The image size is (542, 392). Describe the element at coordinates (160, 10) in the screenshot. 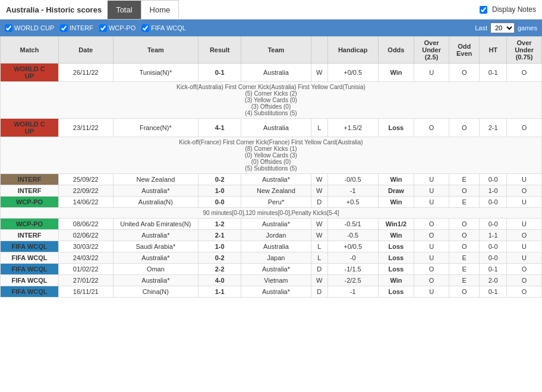

I see `tab-home: Home` at that location.